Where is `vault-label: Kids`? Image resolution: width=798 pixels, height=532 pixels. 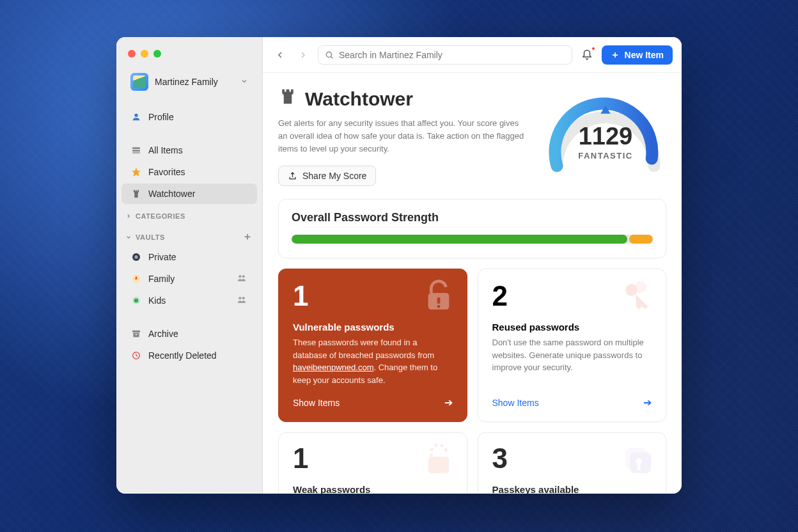
vault-label: Kids is located at coordinates (157, 301).